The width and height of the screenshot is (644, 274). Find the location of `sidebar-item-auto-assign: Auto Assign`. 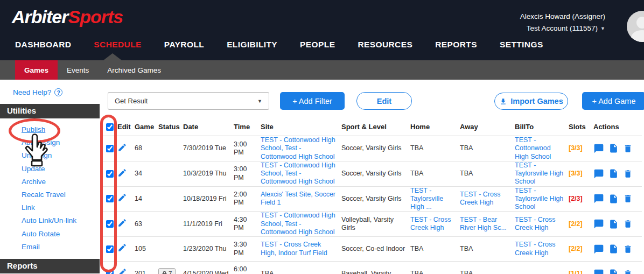

sidebar-item-auto-assign: Auto Assign is located at coordinates (60, 143).